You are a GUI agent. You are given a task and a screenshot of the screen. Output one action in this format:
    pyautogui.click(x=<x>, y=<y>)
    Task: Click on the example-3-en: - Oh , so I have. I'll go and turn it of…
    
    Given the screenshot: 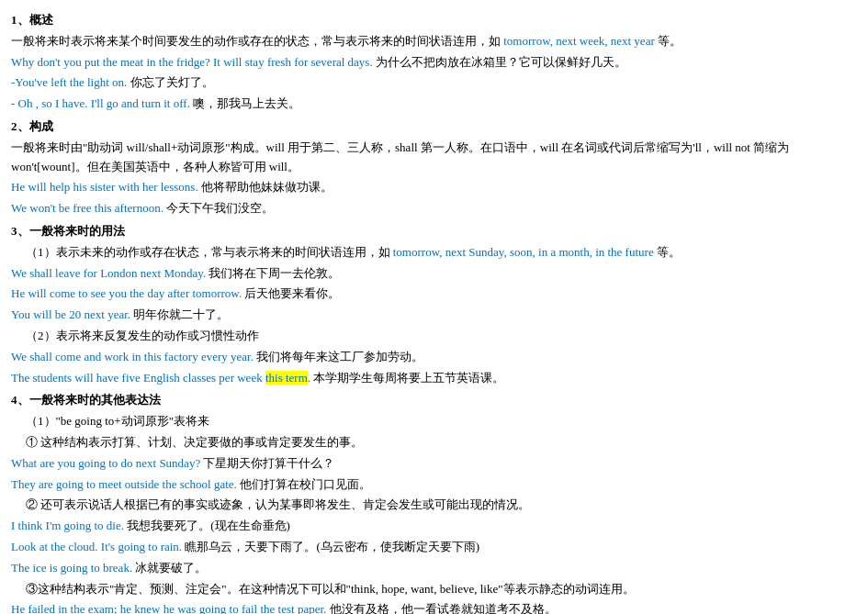 What is the action you would take?
    pyautogui.click(x=101, y=103)
    